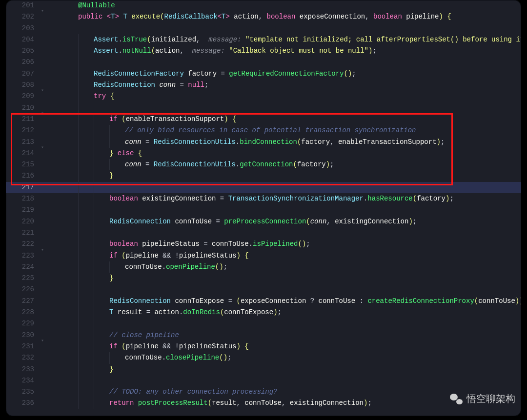 This screenshot has width=527, height=420. What do you see at coordinates (264, 85) in the screenshot?
I see `code-line: 208RedisConnection conn = null;` at bounding box center [264, 85].